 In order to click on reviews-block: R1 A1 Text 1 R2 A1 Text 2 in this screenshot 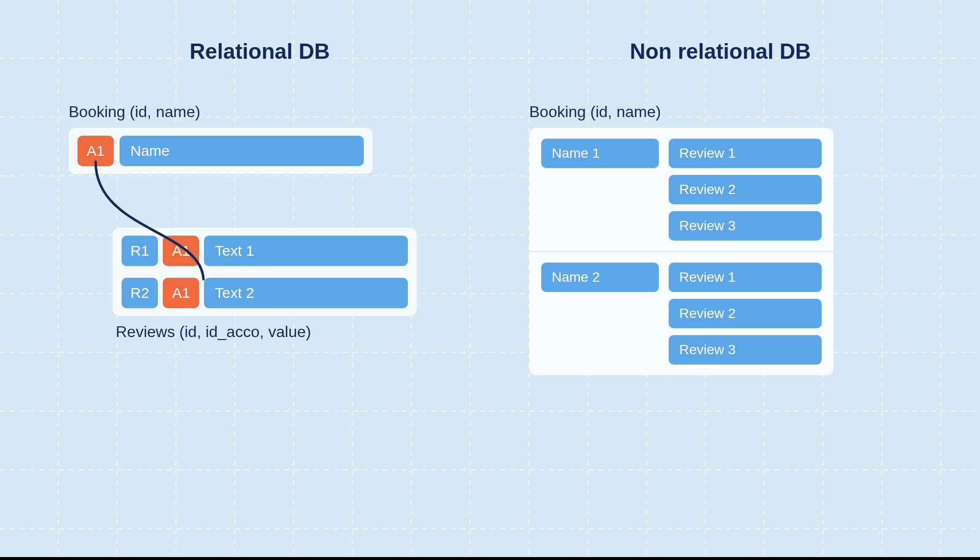, I will do `click(265, 272)`.